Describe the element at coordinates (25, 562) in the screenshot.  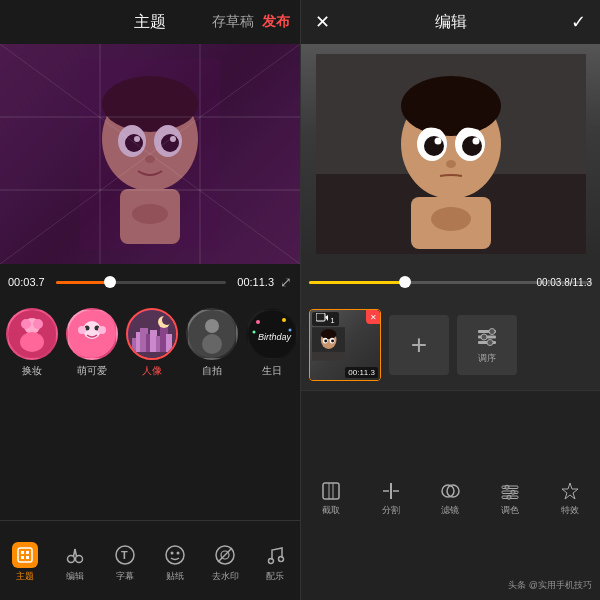
I see `nav-item-theme: 主题` at that location.